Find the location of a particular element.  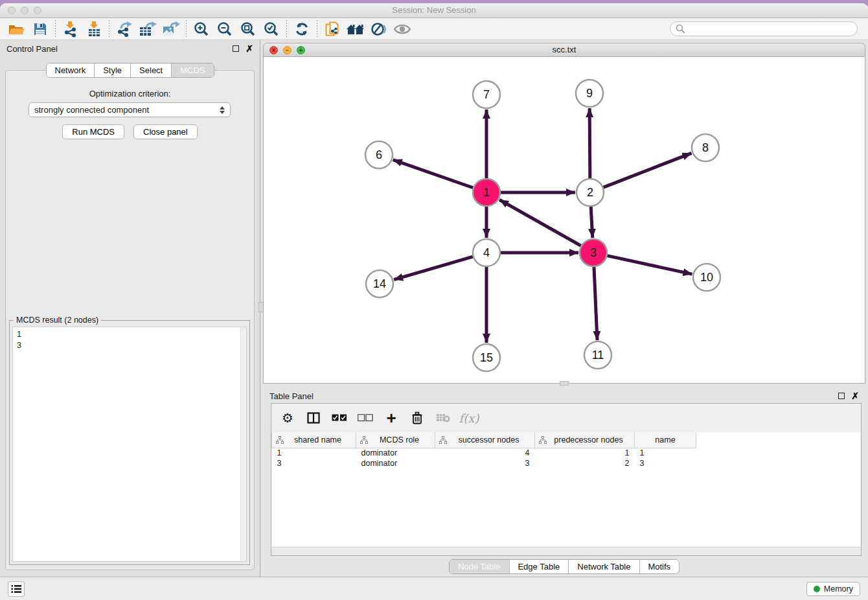

import-network-icon is located at coordinates (71, 29).